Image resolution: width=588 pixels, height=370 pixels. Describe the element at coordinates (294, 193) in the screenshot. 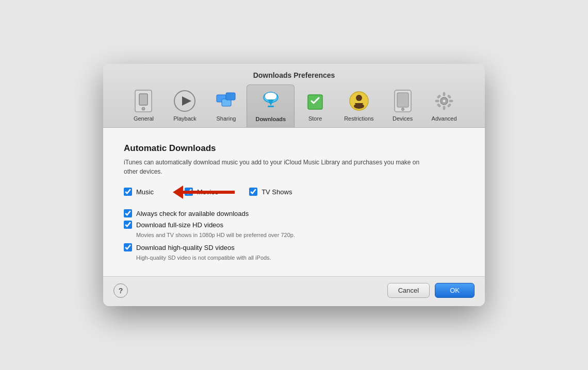

I see `inline-checkboxes: Music Movies TV Shows` at that location.